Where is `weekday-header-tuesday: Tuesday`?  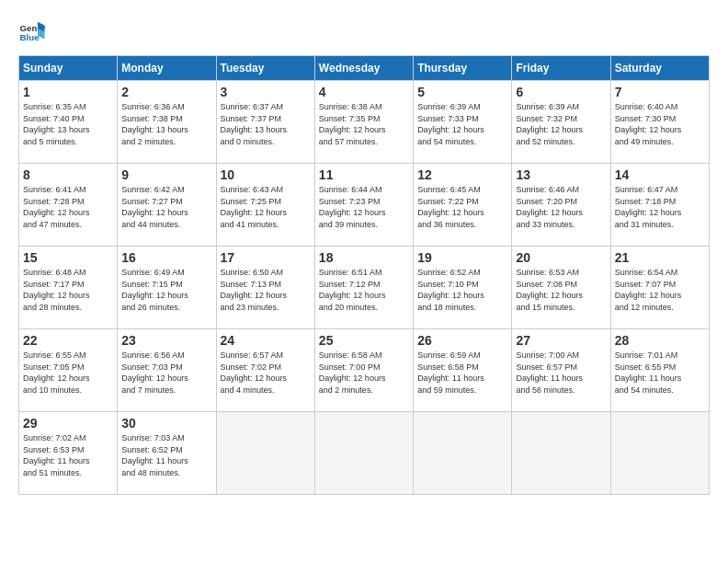 weekday-header-tuesday: Tuesday is located at coordinates (265, 68).